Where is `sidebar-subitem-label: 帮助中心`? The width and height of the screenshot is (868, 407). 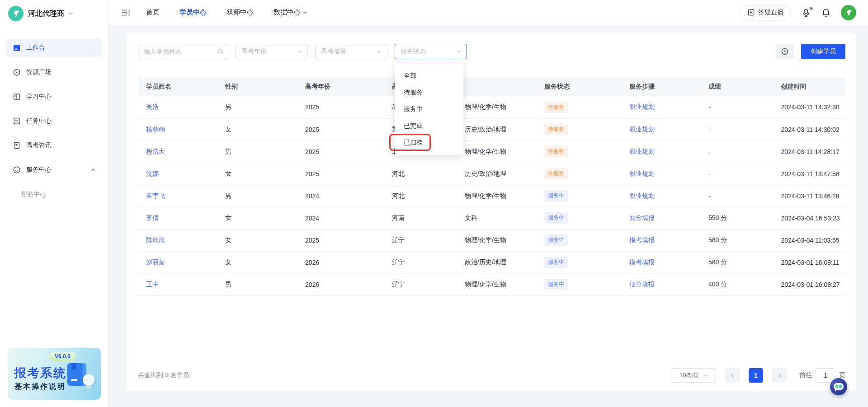 sidebar-subitem-label: 帮助中心 is located at coordinates (33, 195).